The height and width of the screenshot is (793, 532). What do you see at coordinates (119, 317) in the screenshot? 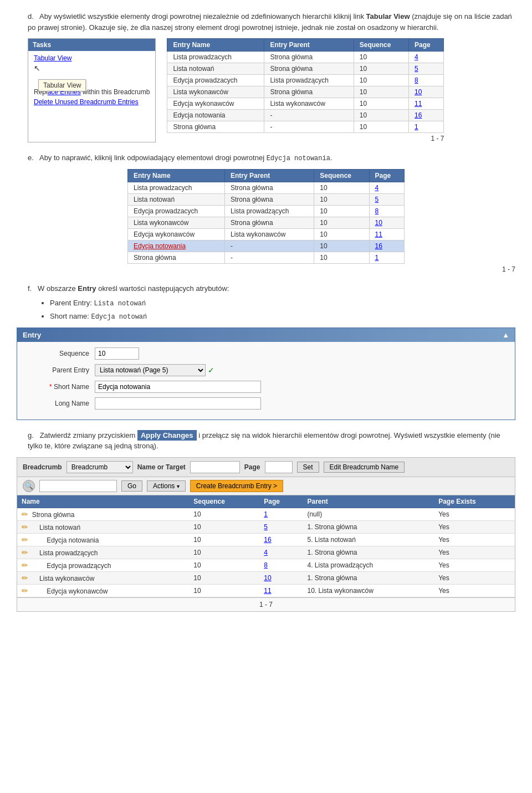
I see `code-edycja-nowan: Edycja notowań` at bounding box center [119, 317].